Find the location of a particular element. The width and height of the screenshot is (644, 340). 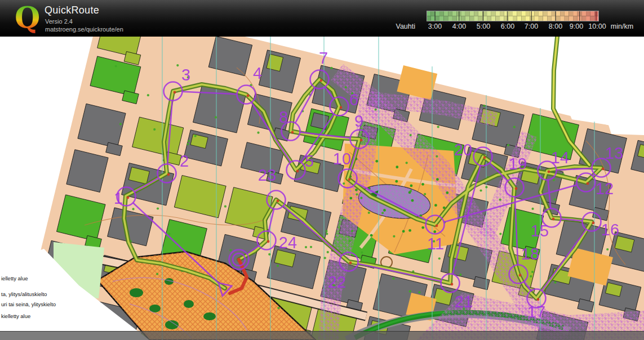

control-number: 9 is located at coordinates (359, 121).